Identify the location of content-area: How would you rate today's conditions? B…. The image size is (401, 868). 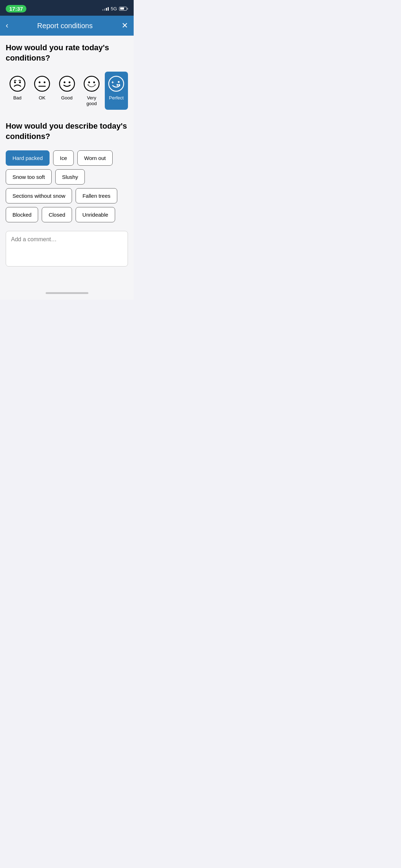
(67, 162).